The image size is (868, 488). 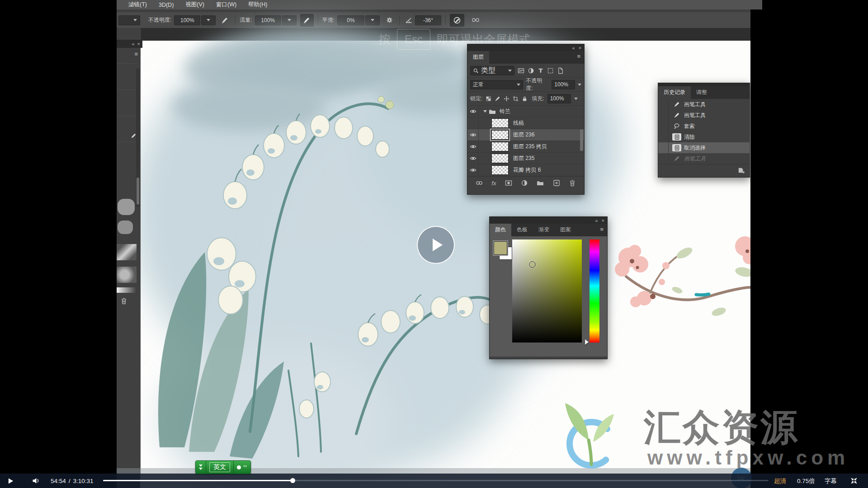 I want to click on history-step: 套索, so click(x=704, y=126).